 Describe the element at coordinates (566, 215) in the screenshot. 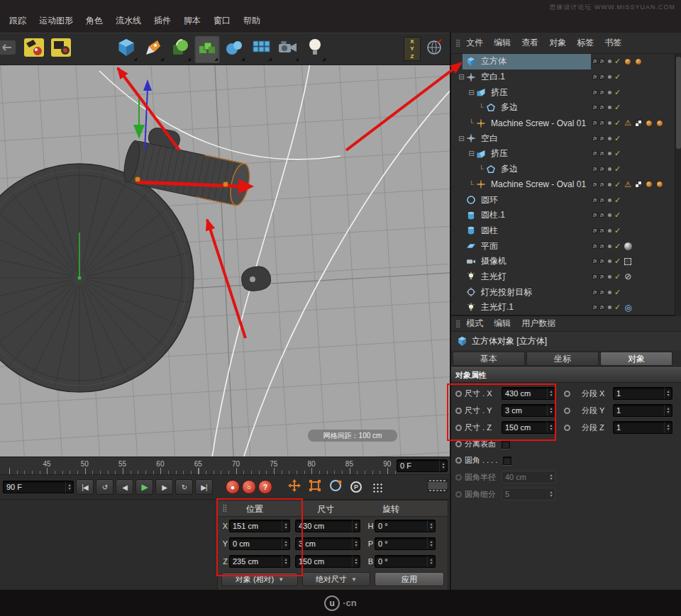

I see `object-tree-item: 圆柱.1✓` at that location.